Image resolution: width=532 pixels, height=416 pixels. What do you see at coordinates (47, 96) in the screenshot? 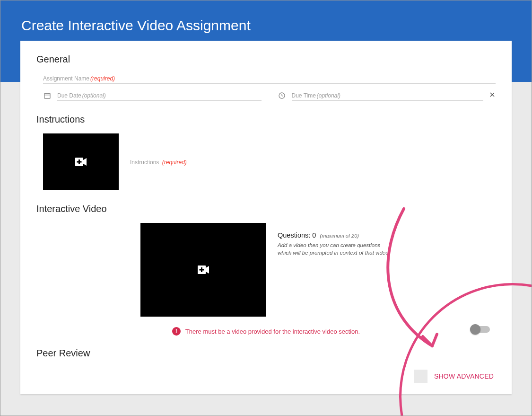
I see `calendar-icon` at bounding box center [47, 96].